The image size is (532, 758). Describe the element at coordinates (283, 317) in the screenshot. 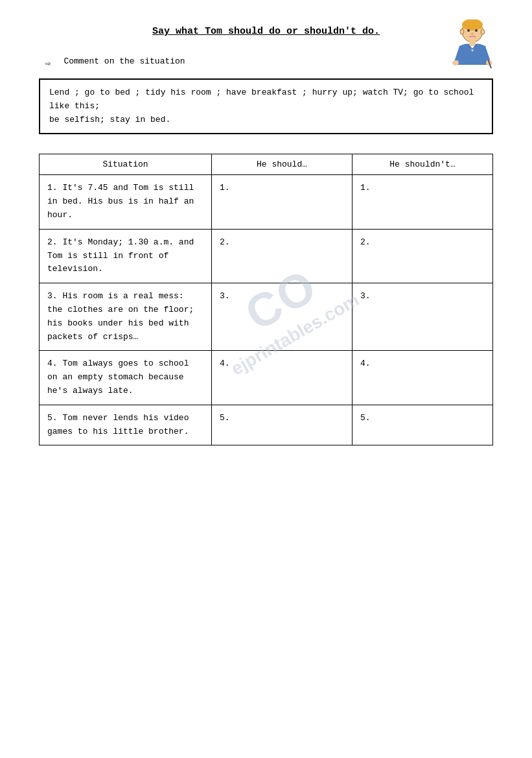

I see `should-cell-3: 3.` at that location.